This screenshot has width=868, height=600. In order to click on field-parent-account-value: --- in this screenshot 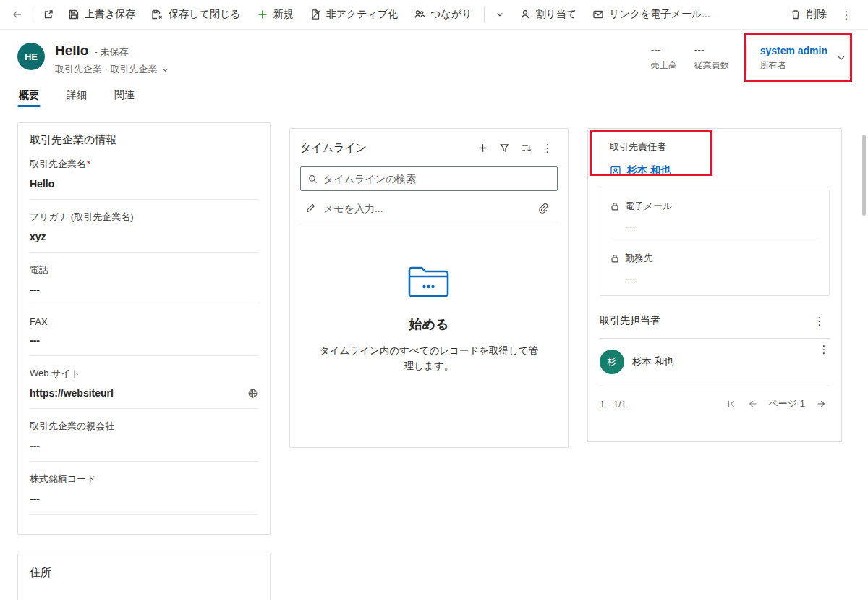, I will do `click(144, 446)`.